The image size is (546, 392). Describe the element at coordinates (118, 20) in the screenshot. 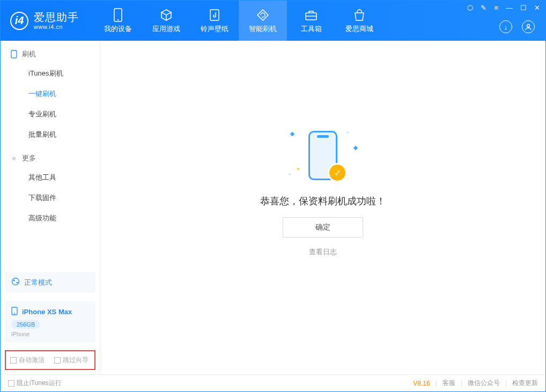

I see `nav-my-device: 我的设备` at that location.